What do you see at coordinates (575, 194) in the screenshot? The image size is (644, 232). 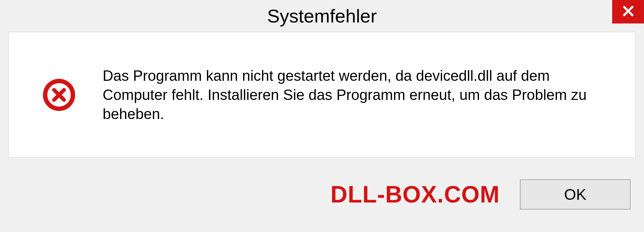 I see `ok-button: OK` at bounding box center [575, 194].